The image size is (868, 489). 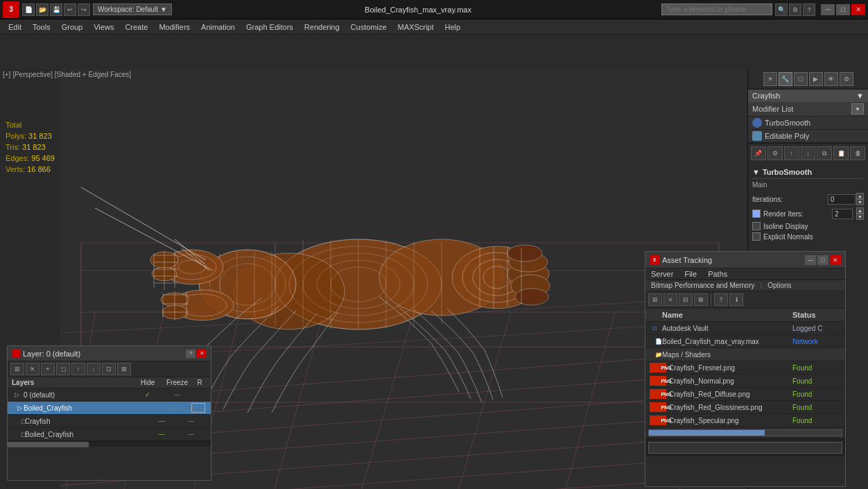 I want to click on aw-row-normal: PNG Crayfish_Normal.png Found, so click(x=745, y=381).